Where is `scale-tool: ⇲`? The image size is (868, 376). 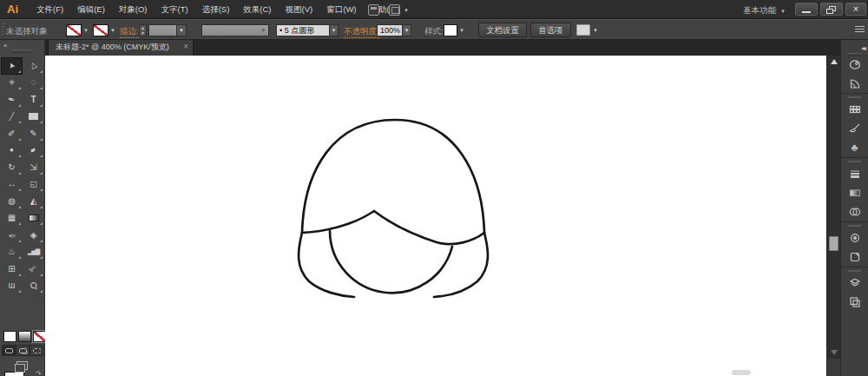
scale-tool: ⇲ is located at coordinates (33, 168).